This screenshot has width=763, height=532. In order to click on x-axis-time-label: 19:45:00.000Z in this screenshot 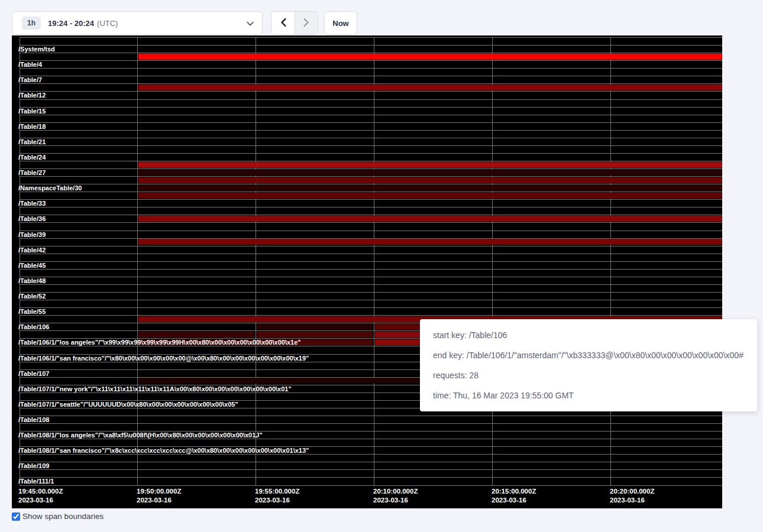, I will do `click(40, 491)`.